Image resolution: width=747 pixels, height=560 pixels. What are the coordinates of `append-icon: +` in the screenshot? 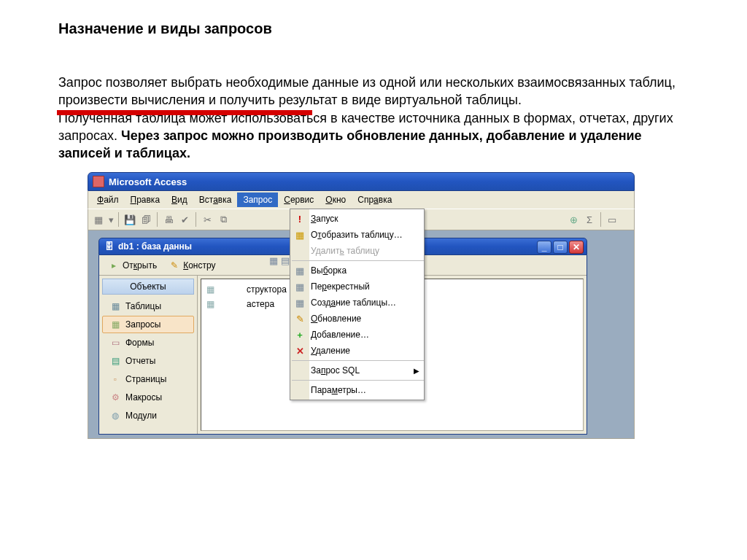 It's located at (300, 335).